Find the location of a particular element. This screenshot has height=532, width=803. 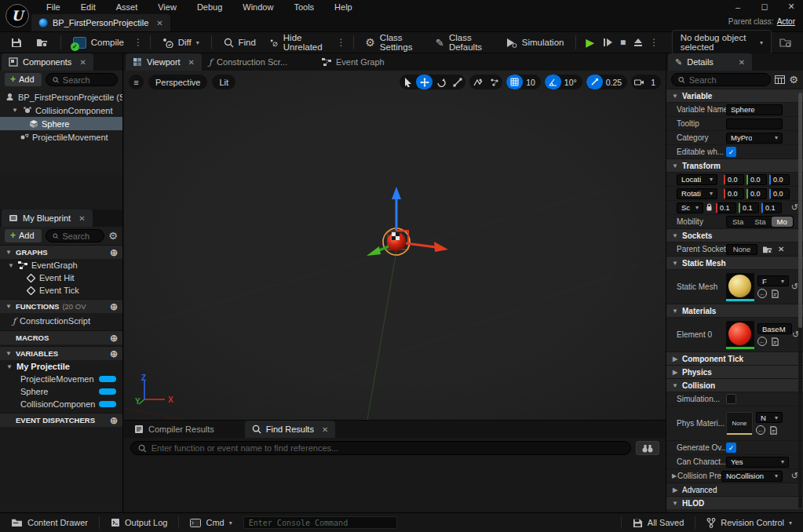

menu-window: Window is located at coordinates (257, 7).